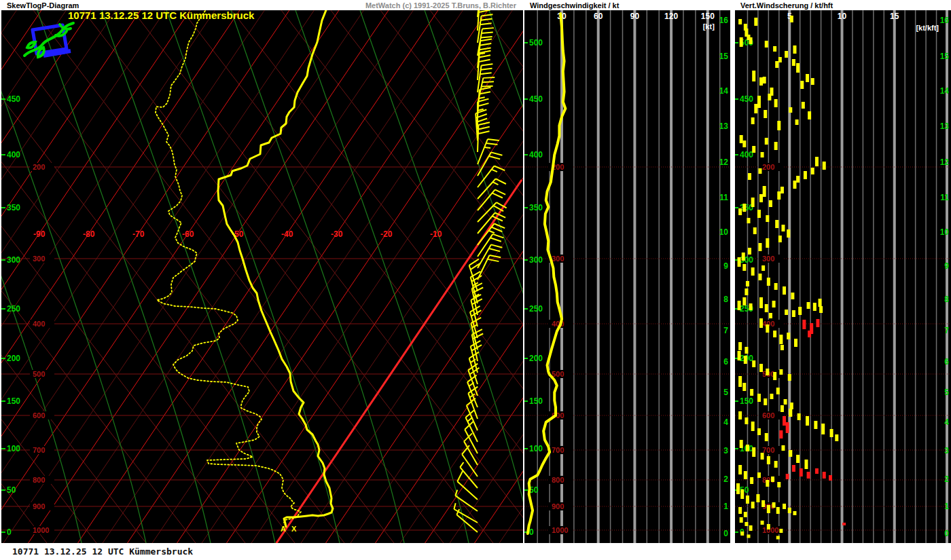 Image resolution: width=951 pixels, height=560 pixels. I want to click on window-title: SkewTlogP-Diagram, so click(40, 5).